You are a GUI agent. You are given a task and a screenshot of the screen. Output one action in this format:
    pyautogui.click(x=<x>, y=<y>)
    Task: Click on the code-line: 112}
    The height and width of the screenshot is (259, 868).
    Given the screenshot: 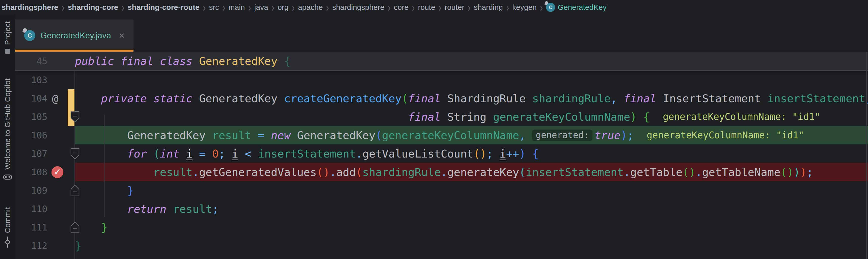 What is the action you would take?
    pyautogui.click(x=441, y=246)
    